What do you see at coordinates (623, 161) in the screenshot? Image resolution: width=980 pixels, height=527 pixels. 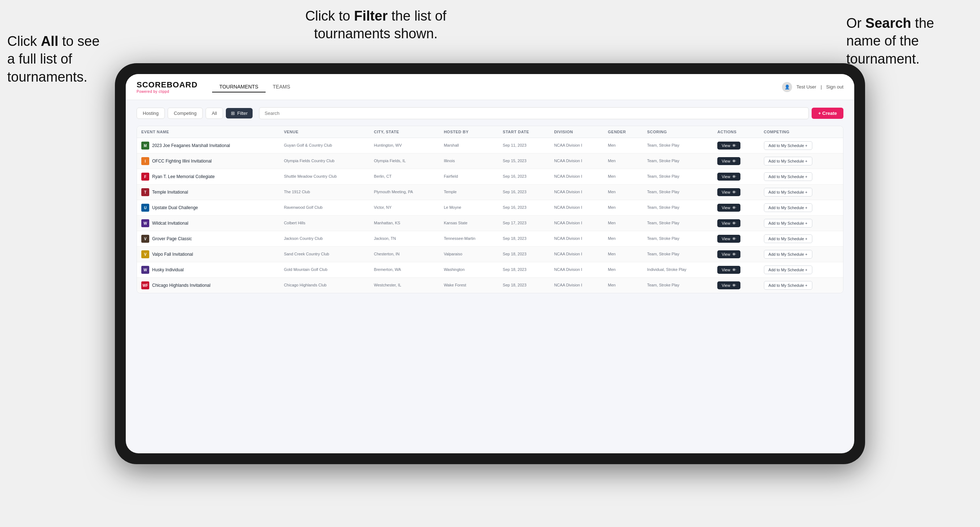 I see `cell-gender-1: Men` at bounding box center [623, 161].